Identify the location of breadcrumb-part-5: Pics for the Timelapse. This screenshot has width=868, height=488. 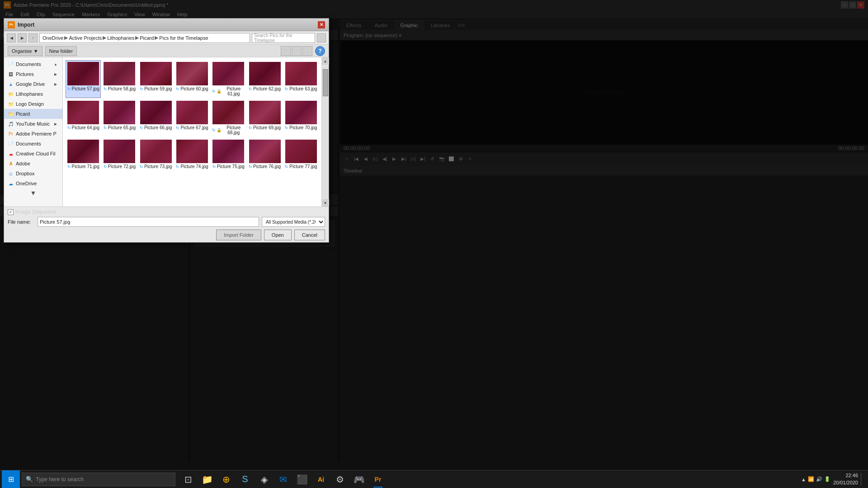
(184, 38).